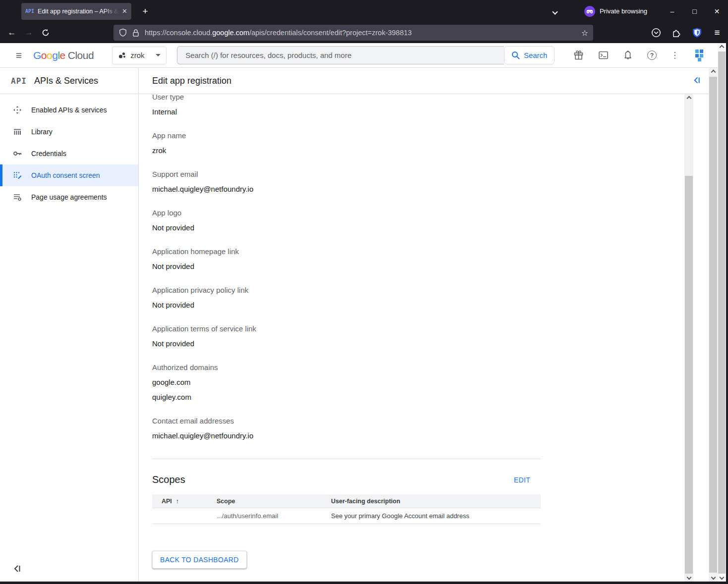 The width and height of the screenshot is (728, 584). What do you see at coordinates (713, 325) in the screenshot?
I see `console-scrollbar` at bounding box center [713, 325].